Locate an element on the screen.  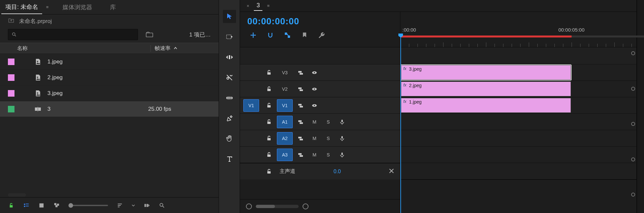
track-target: V2 is located at coordinates (285, 89).